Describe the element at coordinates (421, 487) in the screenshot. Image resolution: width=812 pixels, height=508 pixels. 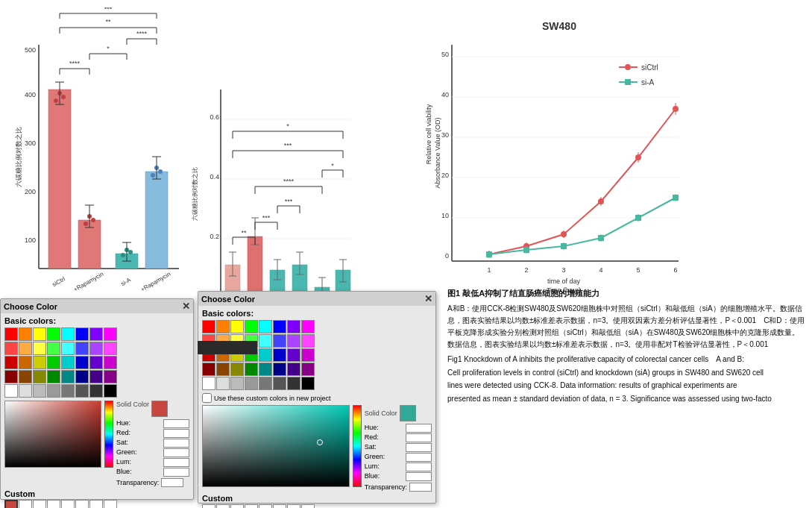
I see `transparency-input-2: 0%` at that location.